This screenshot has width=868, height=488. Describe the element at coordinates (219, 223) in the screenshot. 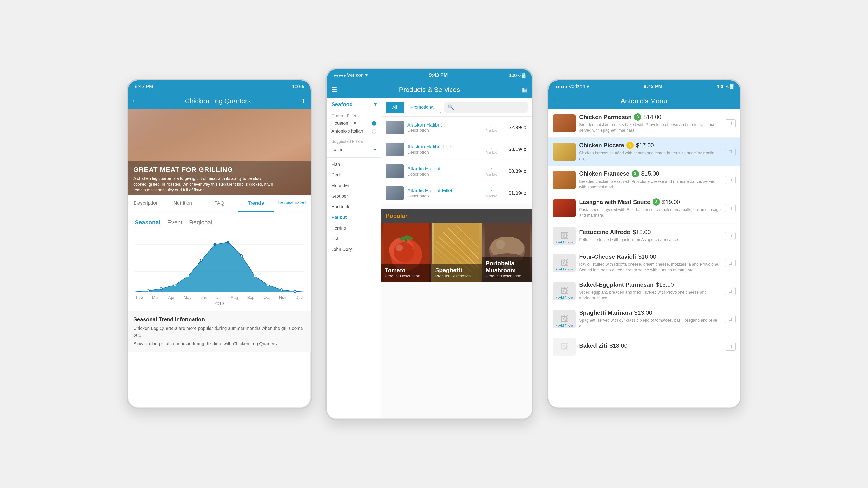

I see `chart-tabs: Seasonal Event Regional` at that location.